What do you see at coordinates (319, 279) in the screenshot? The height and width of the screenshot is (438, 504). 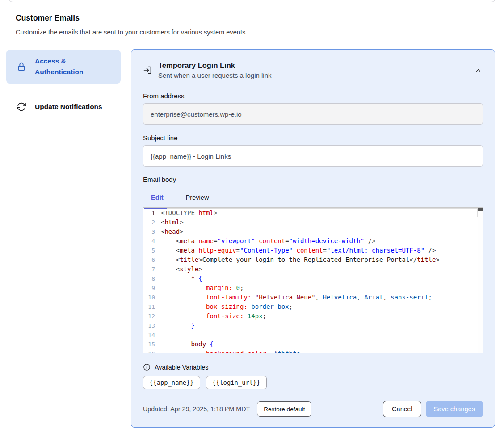 I see `code-line: * {` at bounding box center [319, 279].